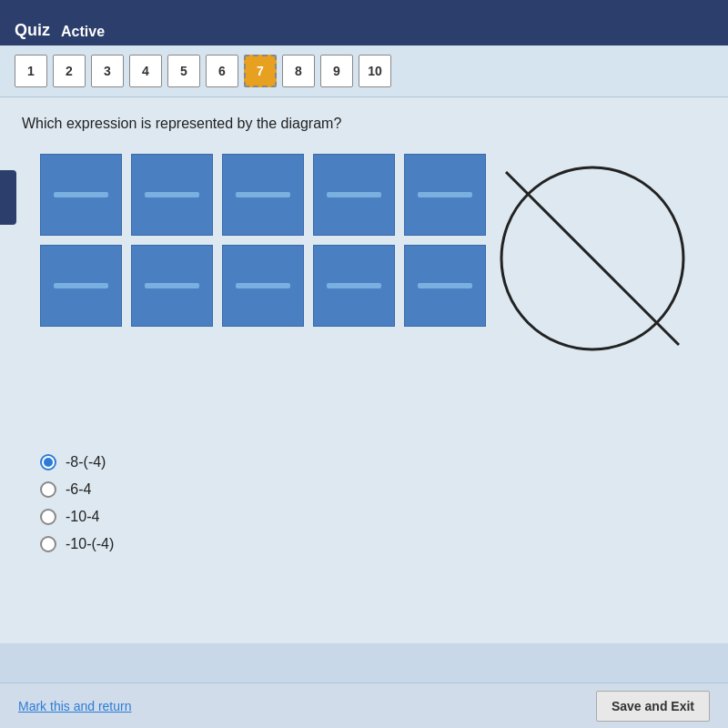  What do you see at coordinates (364, 23) in the screenshot?
I see `top-bar: Quiz Active` at bounding box center [364, 23].